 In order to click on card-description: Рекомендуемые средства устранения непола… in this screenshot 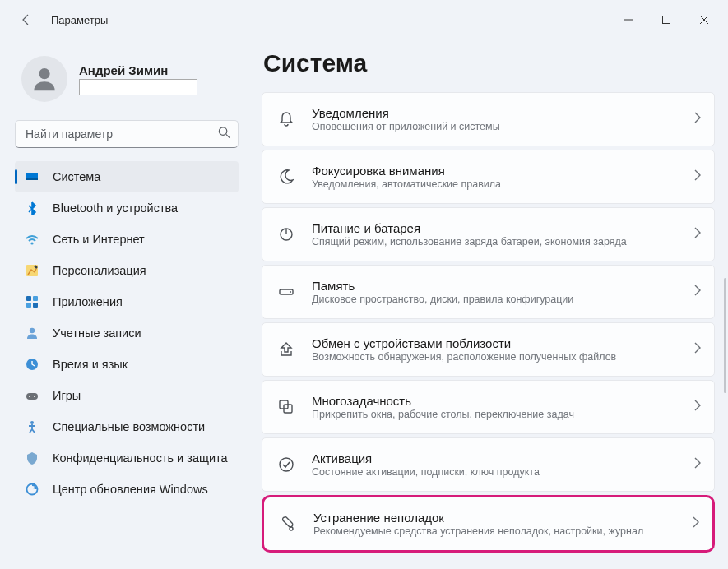, I will do `click(495, 531)`.